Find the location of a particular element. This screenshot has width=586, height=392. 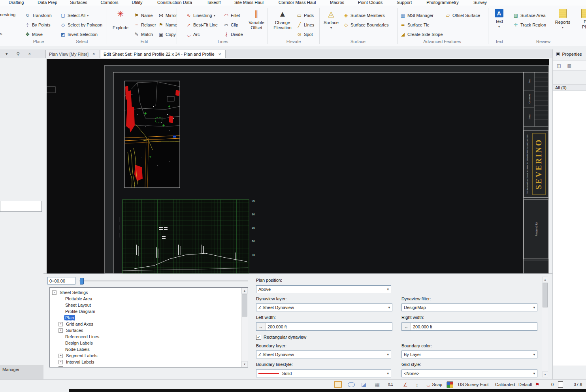

invert-selection-button: ◩ Invert Selection is located at coordinates (79, 34).